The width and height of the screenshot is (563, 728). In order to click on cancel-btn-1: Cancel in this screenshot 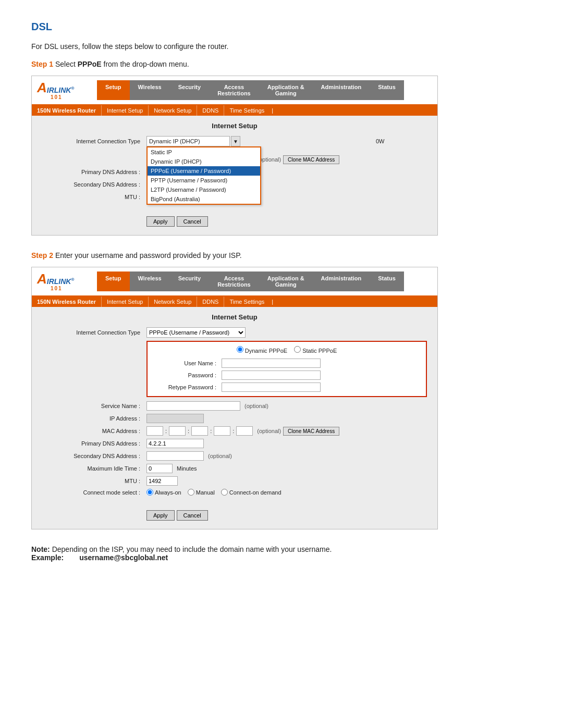, I will do `click(192, 221)`.